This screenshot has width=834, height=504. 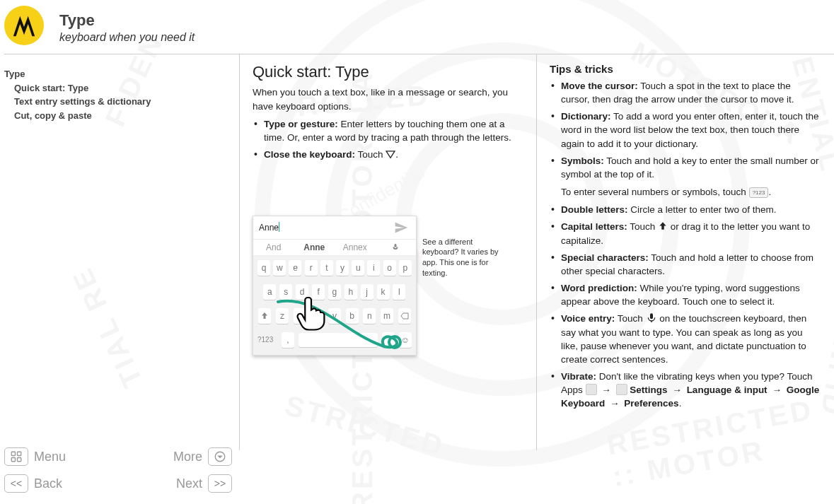 What do you see at coordinates (24, 25) in the screenshot?
I see `motorola-logo-icon` at bounding box center [24, 25].